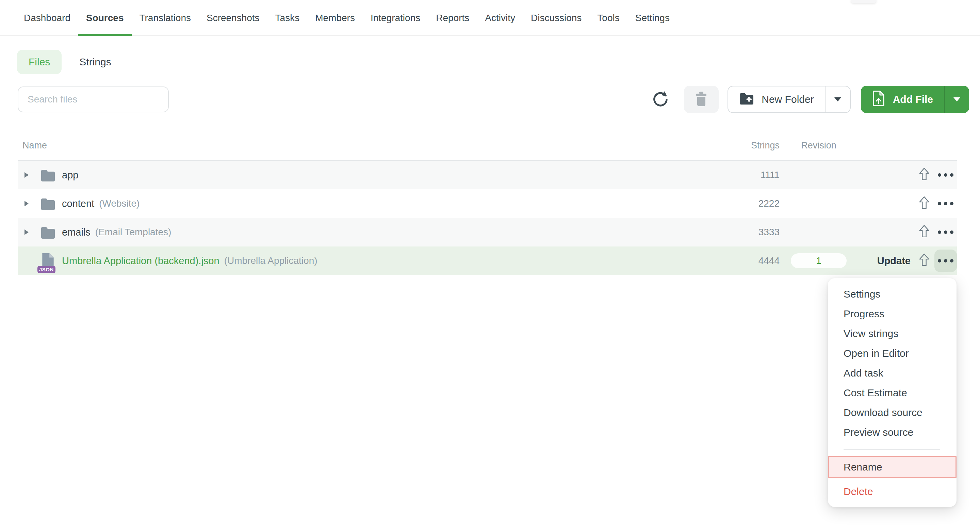 Image resolution: width=980 pixels, height=526 pixels. I want to click on ellipsis-menu-button-active, so click(946, 261).